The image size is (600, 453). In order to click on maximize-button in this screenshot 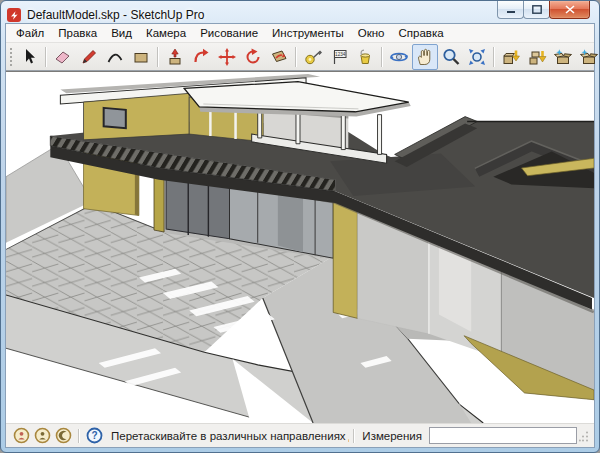, I will do `click(536, 10)`.